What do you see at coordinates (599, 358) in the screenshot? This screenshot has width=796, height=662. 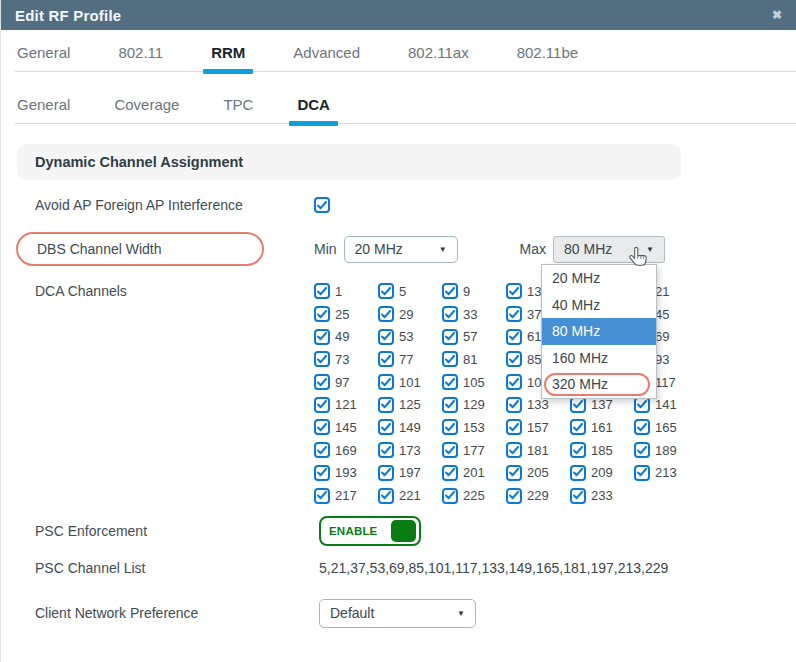 I see `dropdown-option-160-mhz: 160 MHz` at bounding box center [599, 358].